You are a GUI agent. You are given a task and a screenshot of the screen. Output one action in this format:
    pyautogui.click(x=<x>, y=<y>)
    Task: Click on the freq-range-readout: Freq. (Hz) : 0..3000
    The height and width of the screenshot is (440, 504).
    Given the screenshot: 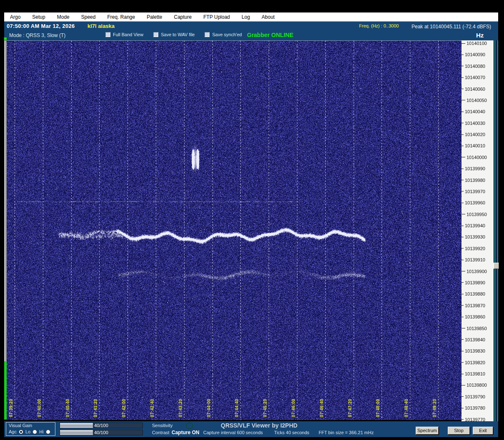 What is the action you would take?
    pyautogui.click(x=379, y=26)
    